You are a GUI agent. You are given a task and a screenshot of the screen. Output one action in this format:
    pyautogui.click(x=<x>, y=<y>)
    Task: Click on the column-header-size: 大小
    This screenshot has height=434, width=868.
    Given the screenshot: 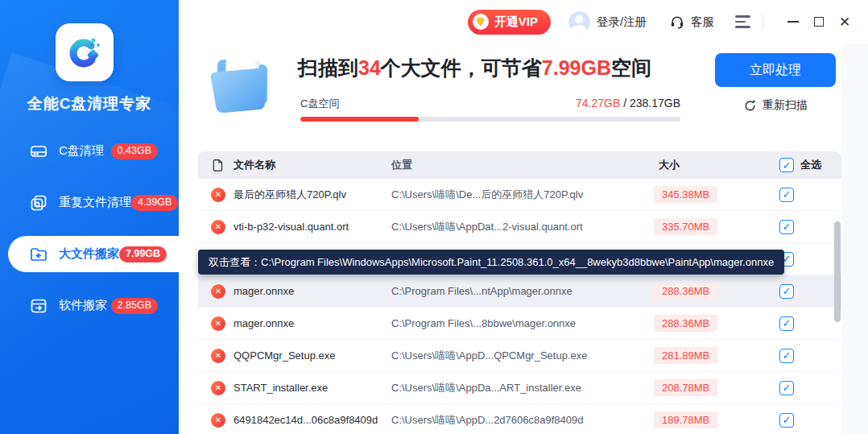 What is the action you would take?
    pyautogui.click(x=708, y=165)
    